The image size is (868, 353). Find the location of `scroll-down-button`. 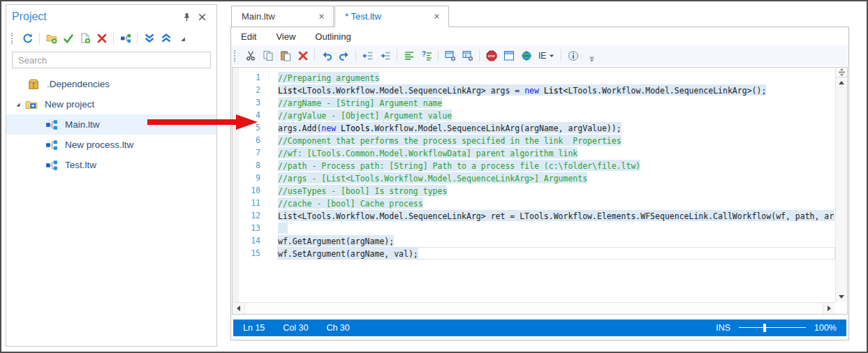

scroll-down-button is located at coordinates (841, 297).